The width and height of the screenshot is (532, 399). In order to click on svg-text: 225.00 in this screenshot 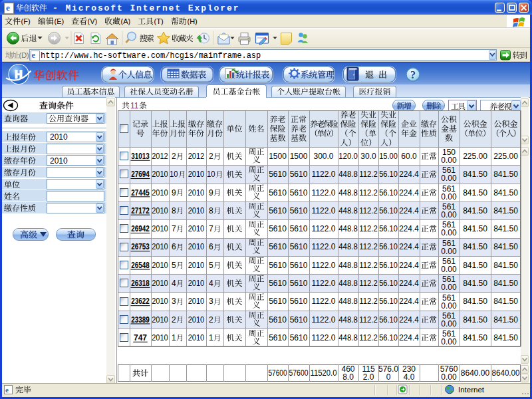, I will do `click(475, 156)`.